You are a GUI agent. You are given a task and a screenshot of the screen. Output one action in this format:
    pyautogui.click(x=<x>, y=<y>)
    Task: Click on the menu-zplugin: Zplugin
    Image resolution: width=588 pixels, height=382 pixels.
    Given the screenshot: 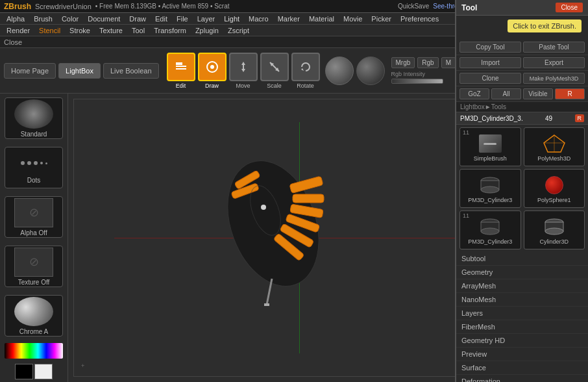 What is the action you would take?
    pyautogui.click(x=207, y=31)
    